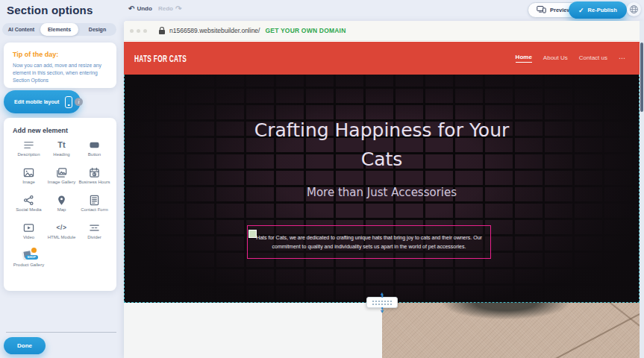  I want to click on element-product-gallery: SHOP Product Gallery, so click(28, 261).